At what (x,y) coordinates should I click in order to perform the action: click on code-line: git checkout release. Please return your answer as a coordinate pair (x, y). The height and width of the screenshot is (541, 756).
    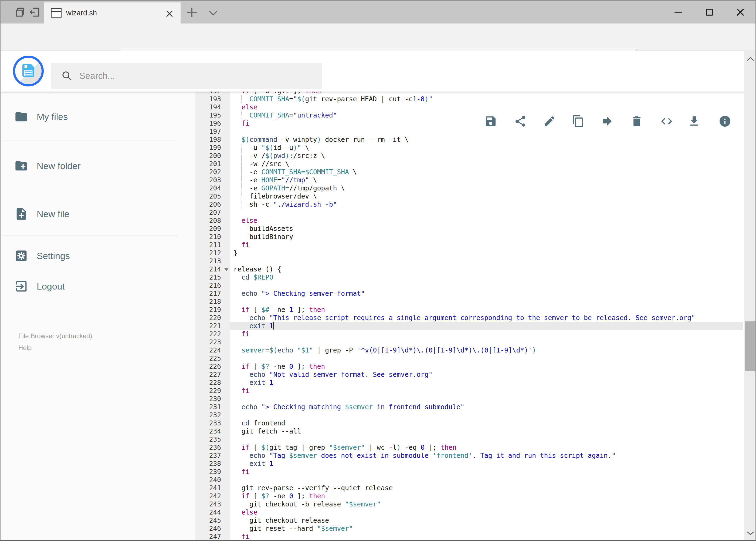
    Looking at the image, I should click on (487, 520).